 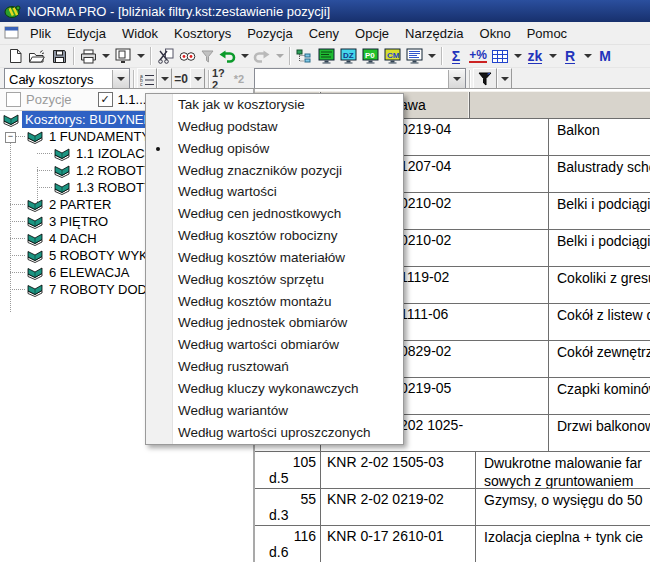 I want to click on grid-button, so click(x=500, y=56).